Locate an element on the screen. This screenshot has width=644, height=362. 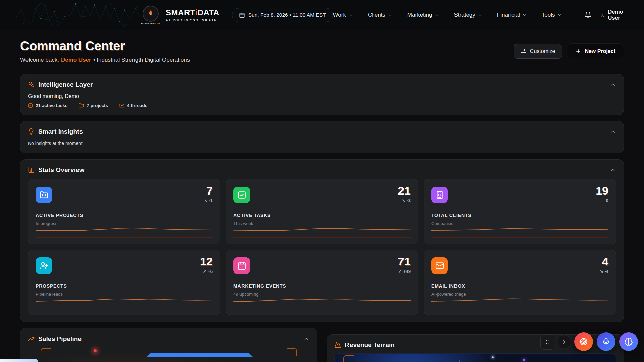
partial-overlay is located at coordinates (19, 361).